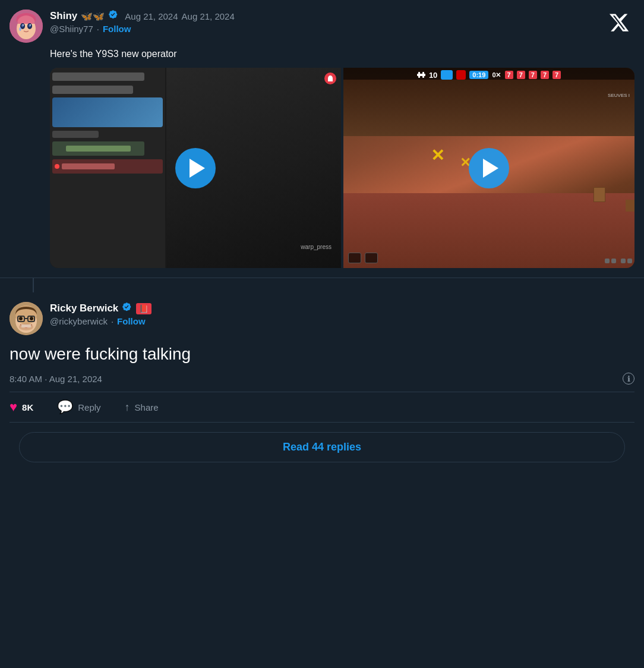 The image size is (644, 668). I want to click on share-action: ↑ Share, so click(141, 408).